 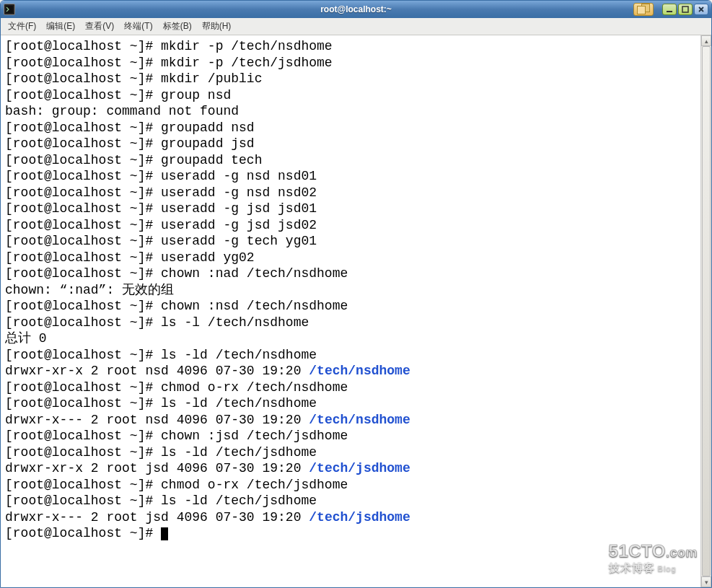 I want to click on minimize-icon, so click(x=669, y=9).